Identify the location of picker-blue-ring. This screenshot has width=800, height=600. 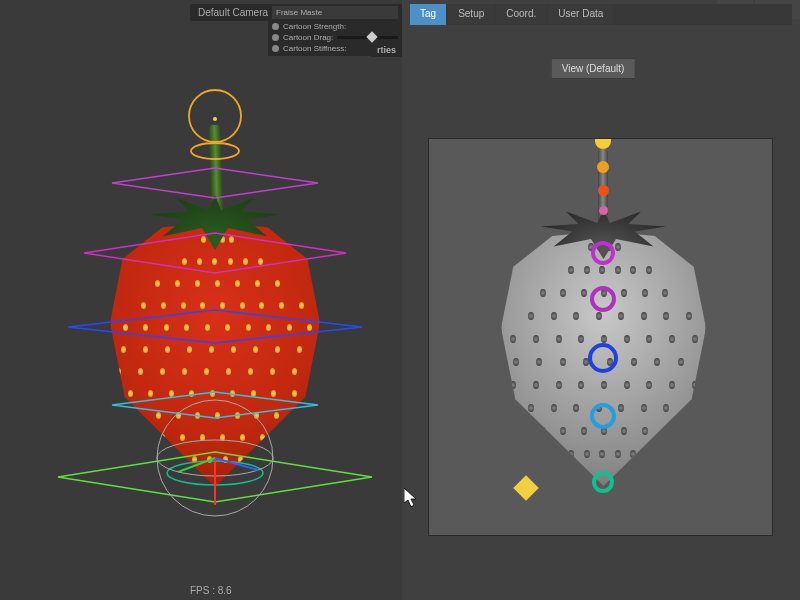
(603, 358).